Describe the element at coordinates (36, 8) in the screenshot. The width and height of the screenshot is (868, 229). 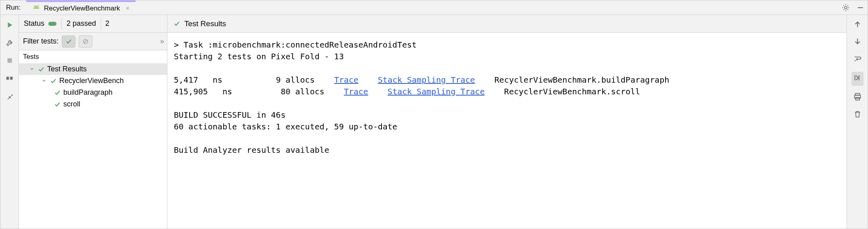
I see `android-icon` at that location.